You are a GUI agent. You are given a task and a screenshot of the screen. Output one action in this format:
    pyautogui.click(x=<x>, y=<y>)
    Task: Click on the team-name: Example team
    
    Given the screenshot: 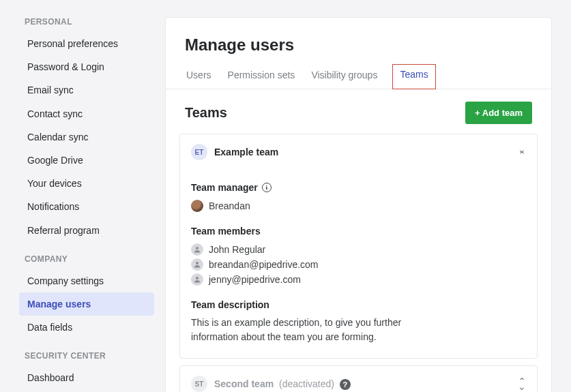 What is the action you would take?
    pyautogui.click(x=246, y=152)
    